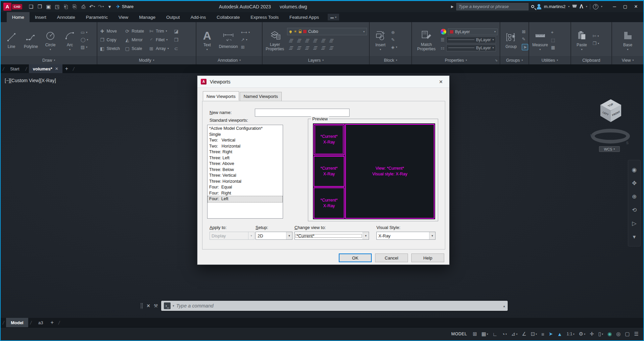 The image size is (644, 341). I want to click on viewport-list-item: *Active Model Configuration*, so click(245, 129).